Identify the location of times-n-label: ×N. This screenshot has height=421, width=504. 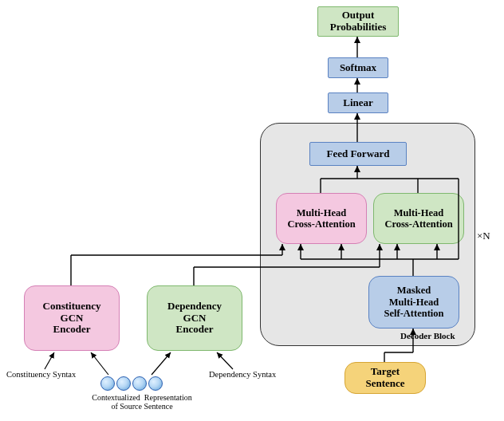
(483, 236).